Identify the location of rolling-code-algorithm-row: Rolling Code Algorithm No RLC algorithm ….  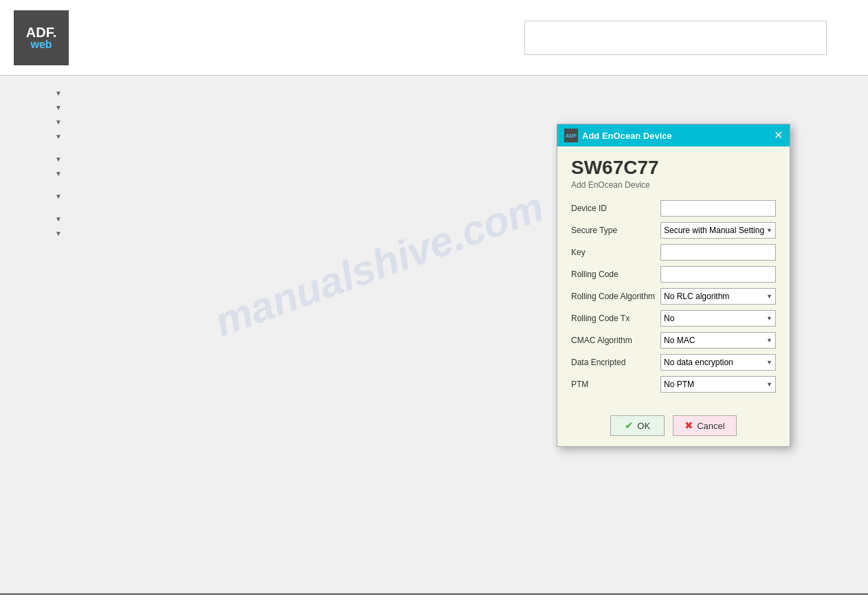
(674, 296).